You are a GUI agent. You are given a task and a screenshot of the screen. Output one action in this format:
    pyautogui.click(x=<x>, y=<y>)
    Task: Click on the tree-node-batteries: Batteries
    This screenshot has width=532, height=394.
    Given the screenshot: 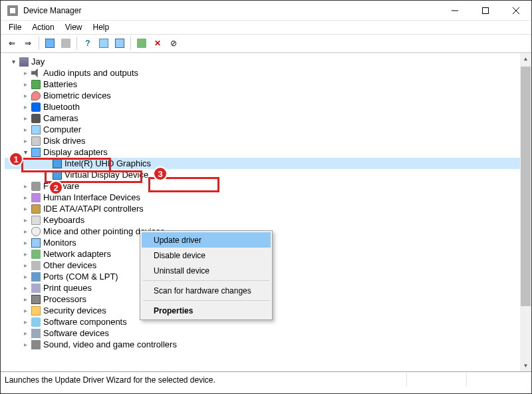 What is the action you would take?
    pyautogui.click(x=268, y=84)
    